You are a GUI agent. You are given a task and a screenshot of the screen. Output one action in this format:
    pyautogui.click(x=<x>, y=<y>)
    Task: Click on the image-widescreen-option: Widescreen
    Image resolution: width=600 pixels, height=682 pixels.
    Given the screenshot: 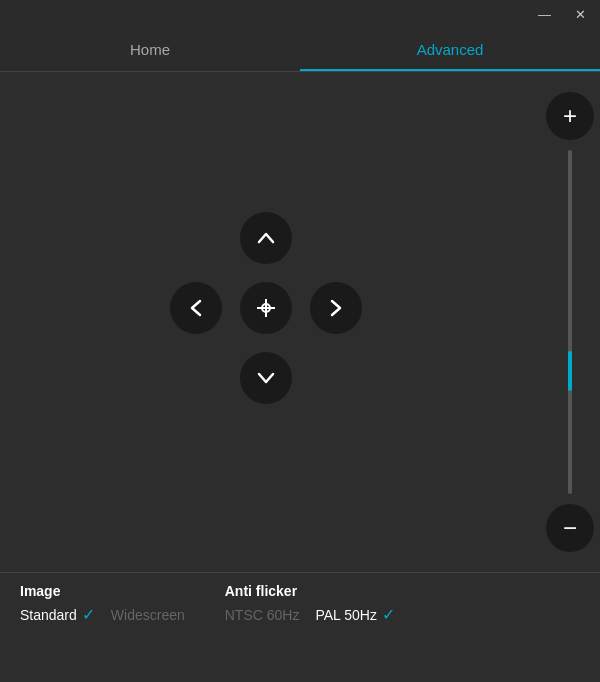 What is the action you would take?
    pyautogui.click(x=148, y=615)
    